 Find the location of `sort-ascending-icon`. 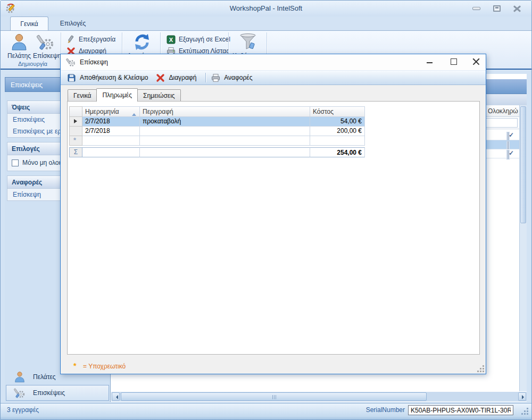

sort-ascending-icon is located at coordinates (134, 114).